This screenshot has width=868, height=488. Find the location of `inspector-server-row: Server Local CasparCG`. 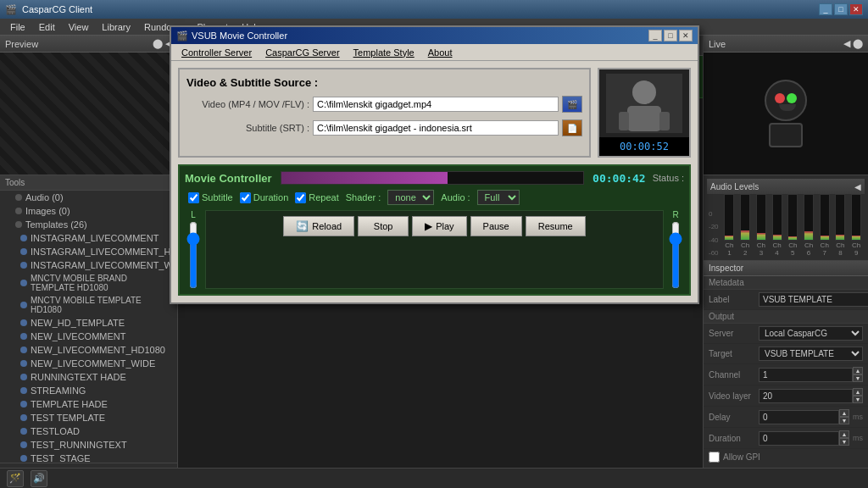

inspector-server-row: Server Local CasparCG is located at coordinates (786, 334).